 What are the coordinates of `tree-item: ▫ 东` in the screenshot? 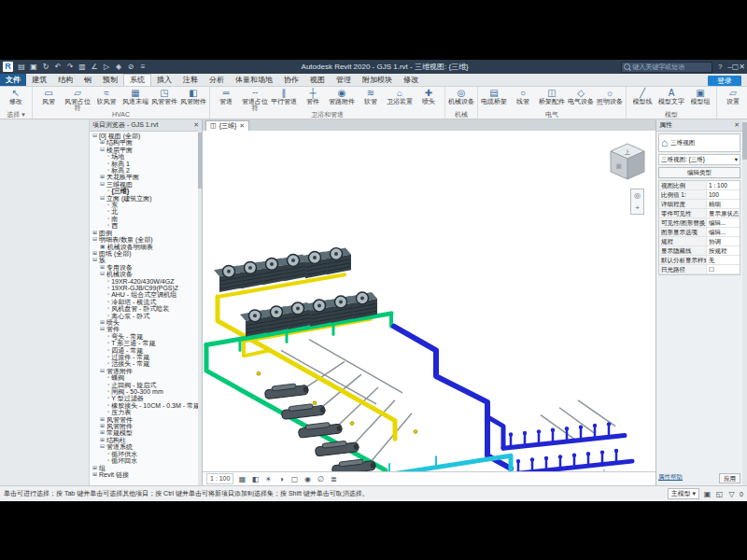 It's located at (146, 205).